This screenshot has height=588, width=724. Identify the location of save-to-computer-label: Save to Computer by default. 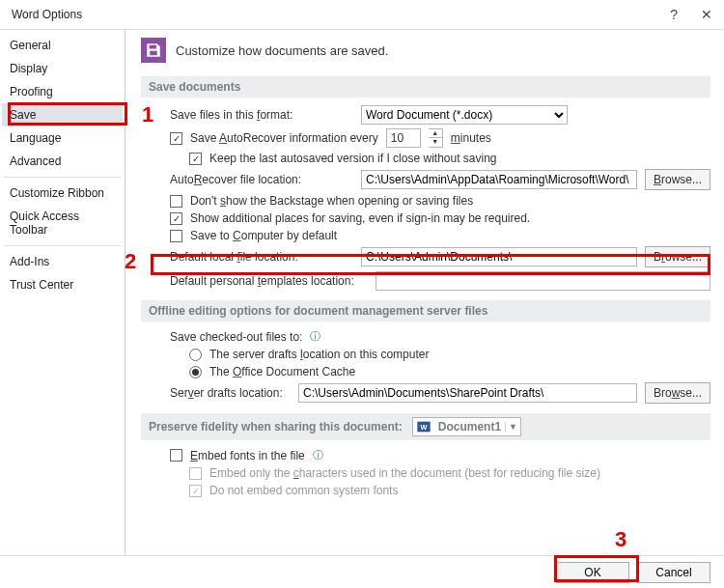
(264, 236).